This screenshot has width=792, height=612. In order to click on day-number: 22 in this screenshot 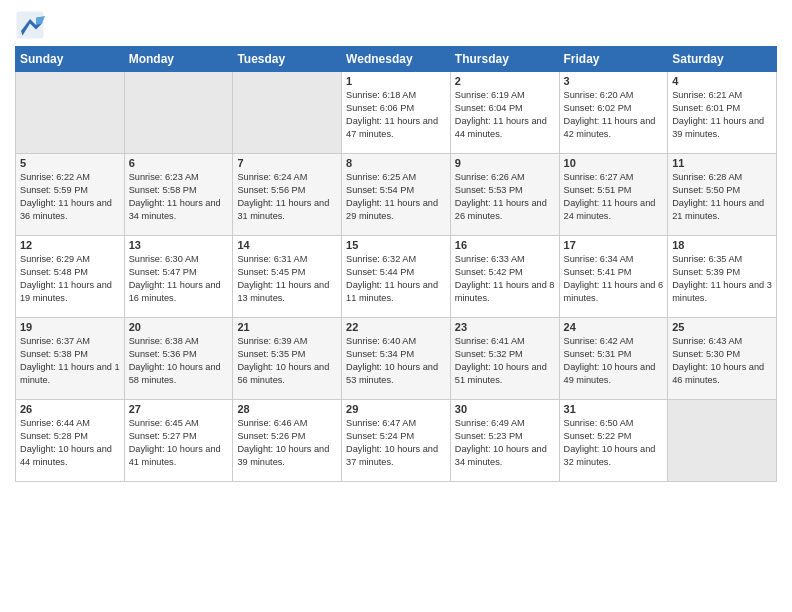, I will do `click(396, 327)`.